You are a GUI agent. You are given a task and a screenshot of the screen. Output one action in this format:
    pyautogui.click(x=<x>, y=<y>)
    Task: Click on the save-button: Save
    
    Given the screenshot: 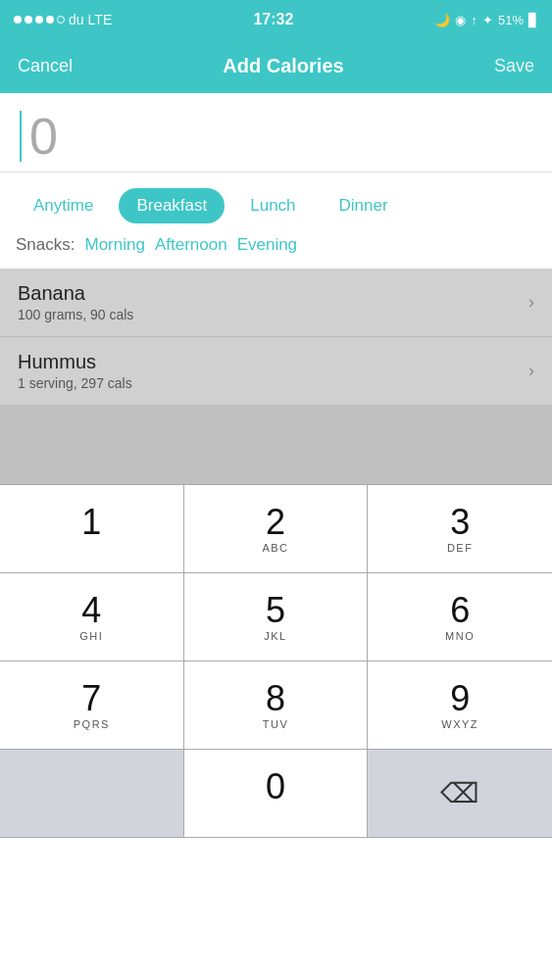 What is the action you would take?
    pyautogui.click(x=514, y=67)
    